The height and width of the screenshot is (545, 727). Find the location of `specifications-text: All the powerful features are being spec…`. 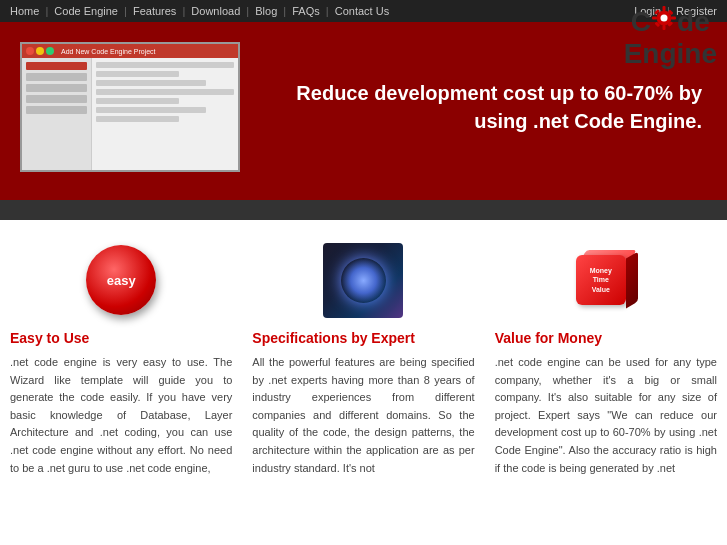

specifications-text: All the powerful features are being spec… is located at coordinates (363, 416).